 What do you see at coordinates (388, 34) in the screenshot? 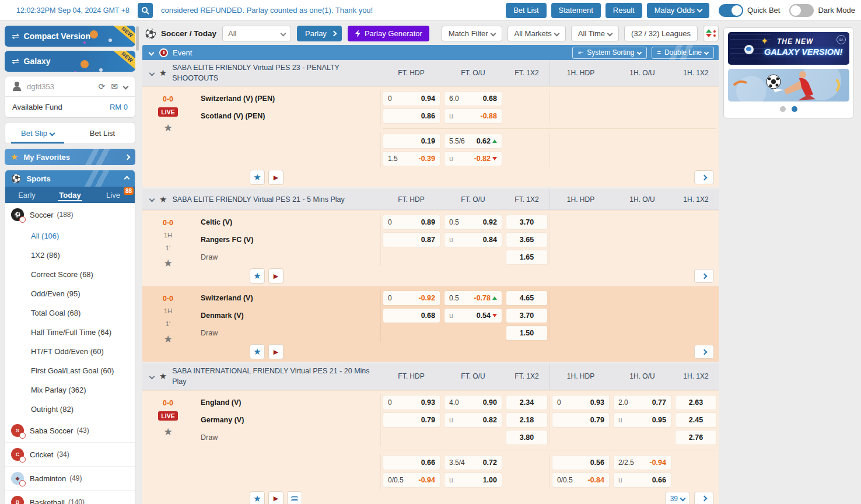
I see `parlay-generator-button: Parlay Generator` at bounding box center [388, 34].